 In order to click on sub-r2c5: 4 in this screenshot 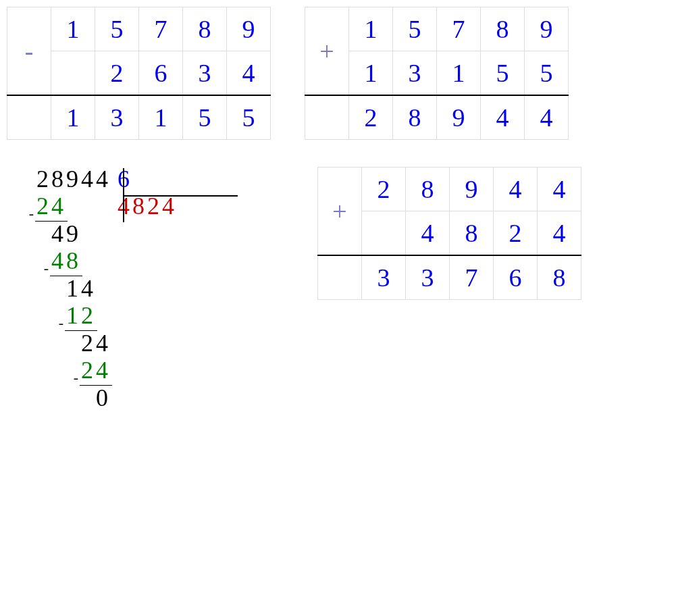, I will do `click(249, 74)`.